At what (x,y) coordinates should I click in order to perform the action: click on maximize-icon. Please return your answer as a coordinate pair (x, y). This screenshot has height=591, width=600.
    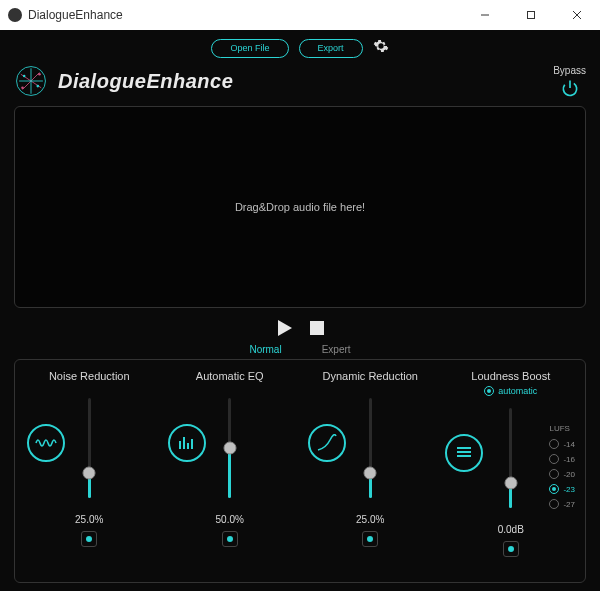
    Looking at the image, I should click on (531, 15).